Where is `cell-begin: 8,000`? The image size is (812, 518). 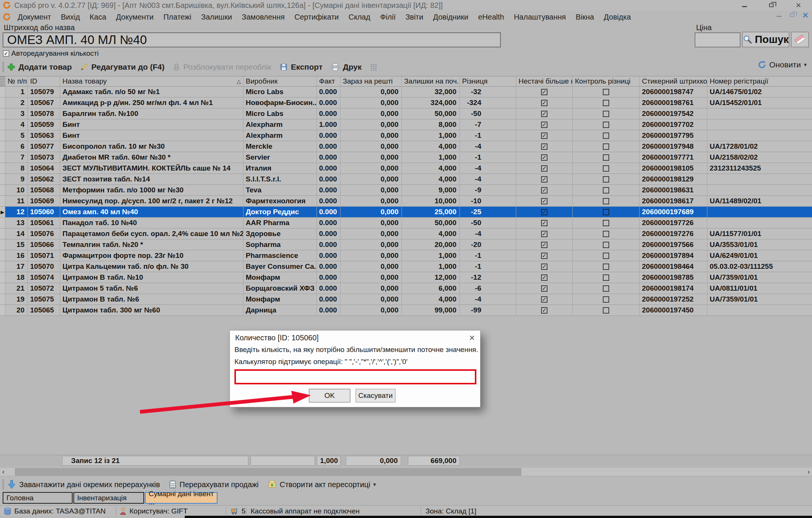
cell-begin: 8,000 is located at coordinates (431, 125).